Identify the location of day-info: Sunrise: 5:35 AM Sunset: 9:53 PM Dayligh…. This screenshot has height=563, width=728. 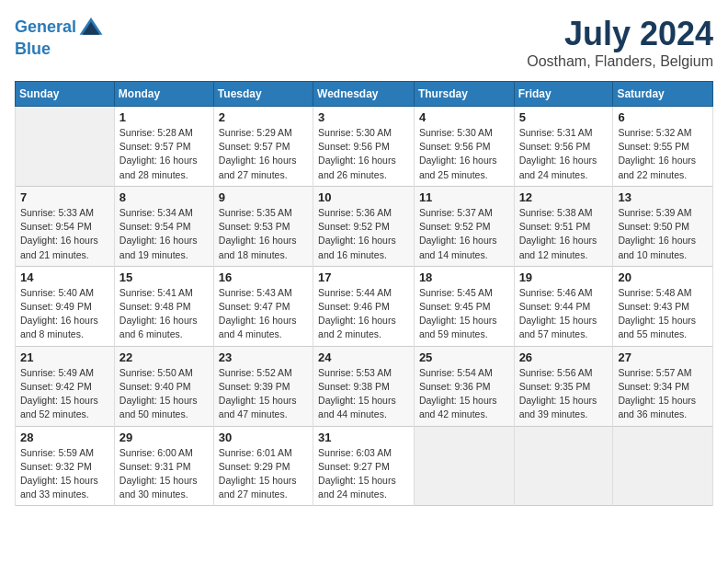
(263, 234).